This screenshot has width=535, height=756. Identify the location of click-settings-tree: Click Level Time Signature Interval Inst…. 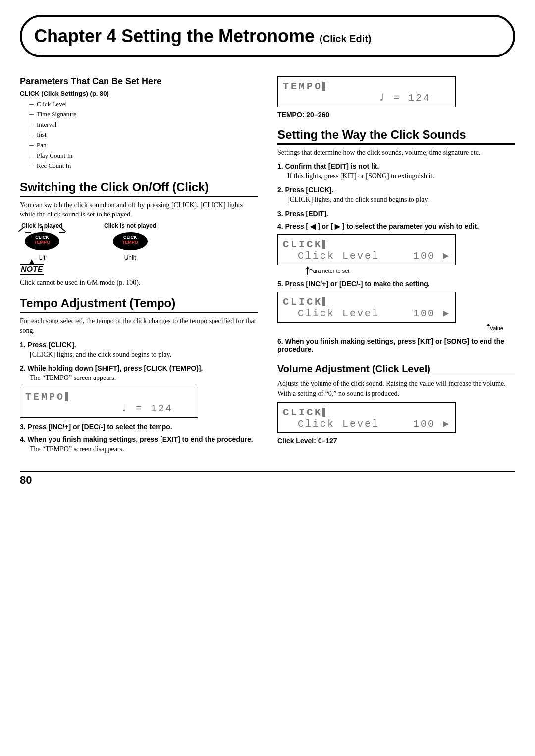
(141, 135).